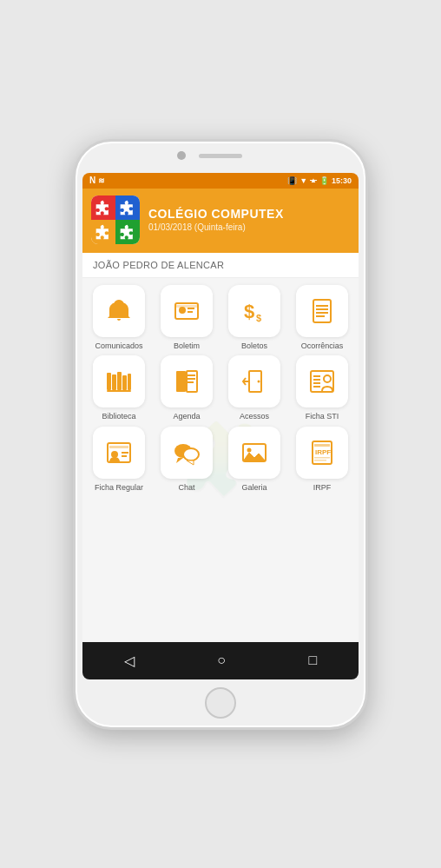 The height and width of the screenshot is (868, 441). What do you see at coordinates (187, 388) in the screenshot?
I see `app-item-agenda: Agenda` at bounding box center [187, 388].